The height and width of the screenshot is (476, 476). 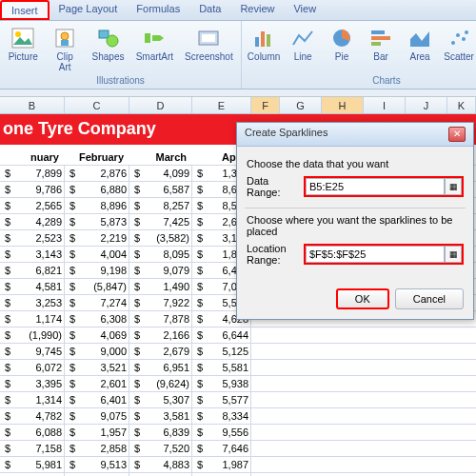 I want to click on cell: $9,000, so click(x=97, y=351).